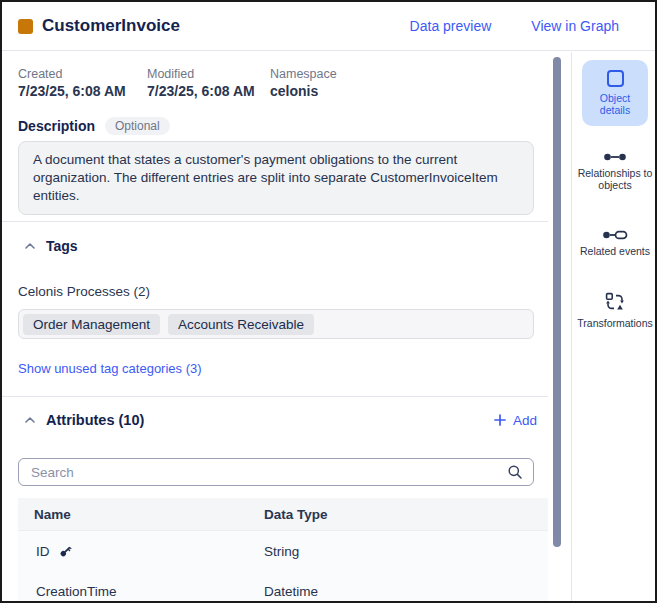 The width and height of the screenshot is (657, 603). What do you see at coordinates (82, 74) in the screenshot?
I see `created-label: Created` at bounding box center [82, 74].